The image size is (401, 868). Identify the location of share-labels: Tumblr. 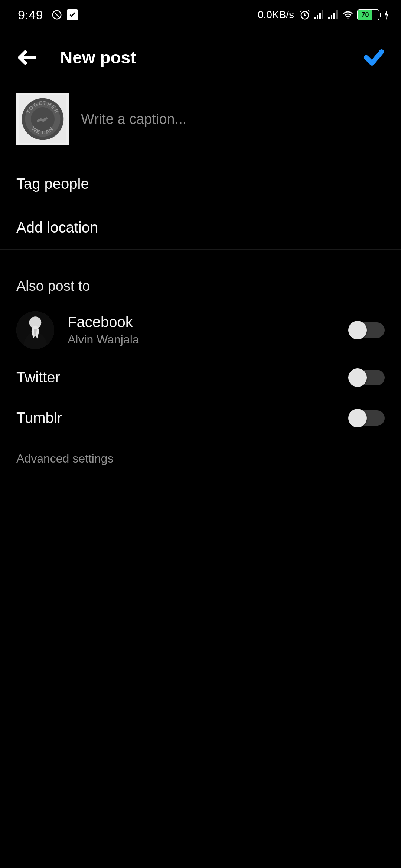
(183, 418).